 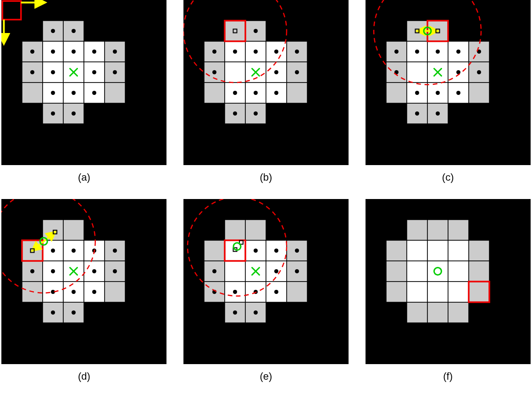 What do you see at coordinates (448, 376) in the screenshot?
I see `caption-f: (f)` at bounding box center [448, 376].